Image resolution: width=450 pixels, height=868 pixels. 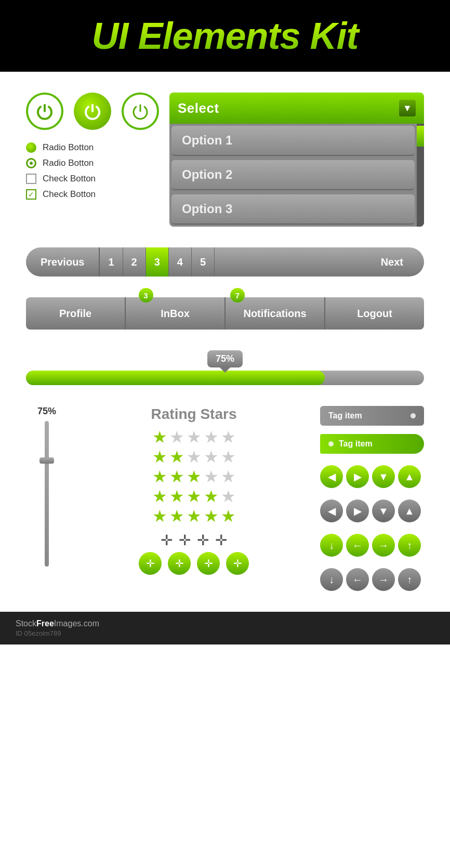 What do you see at coordinates (420, 136) in the screenshot?
I see `scrollbar-thumb` at bounding box center [420, 136].